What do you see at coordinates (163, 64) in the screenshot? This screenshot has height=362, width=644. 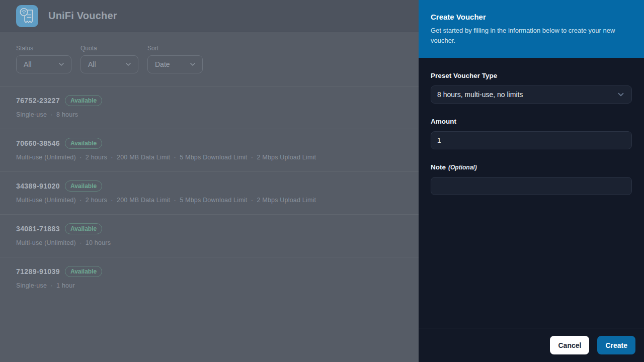 I see `sort-filter-value: Date` at bounding box center [163, 64].